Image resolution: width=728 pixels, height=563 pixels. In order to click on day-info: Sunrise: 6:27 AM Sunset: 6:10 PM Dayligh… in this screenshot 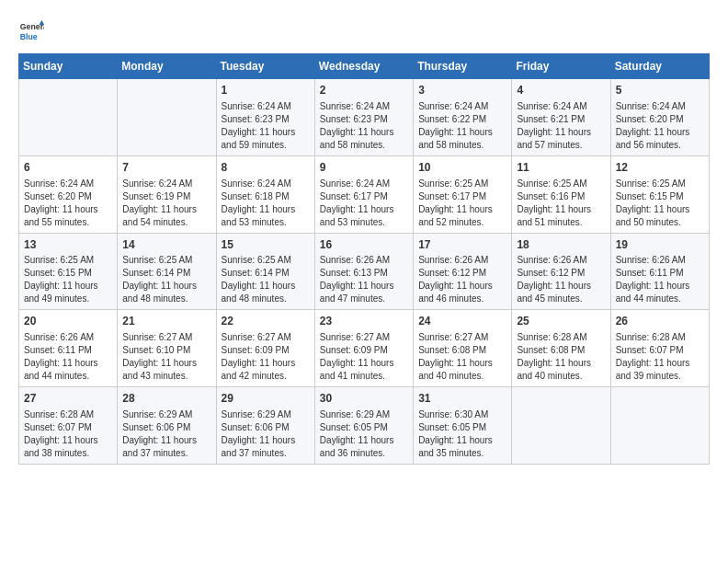, I will do `click(166, 357)`.